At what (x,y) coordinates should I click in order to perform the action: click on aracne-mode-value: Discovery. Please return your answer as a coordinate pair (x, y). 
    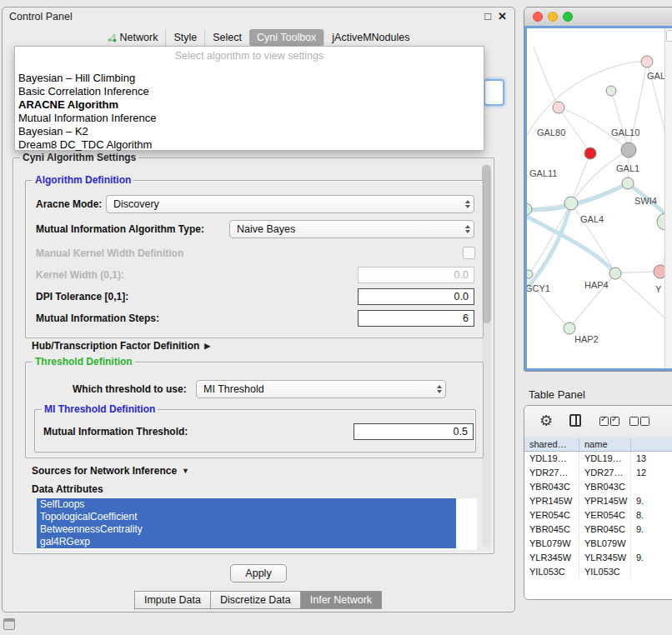
    Looking at the image, I should click on (137, 204).